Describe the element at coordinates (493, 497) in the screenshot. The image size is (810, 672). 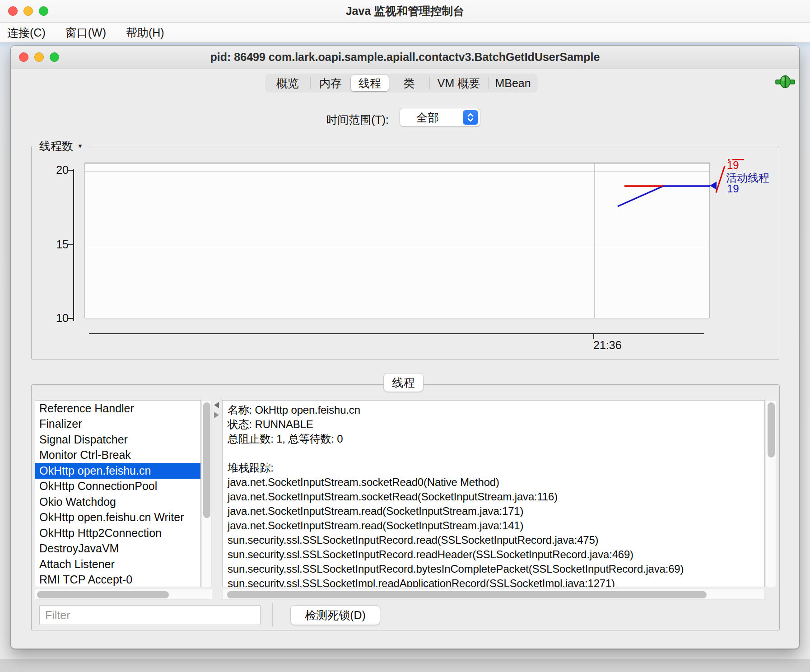
I see `stack-line: java.net.SocketInputStream.socketRead(So…` at that location.